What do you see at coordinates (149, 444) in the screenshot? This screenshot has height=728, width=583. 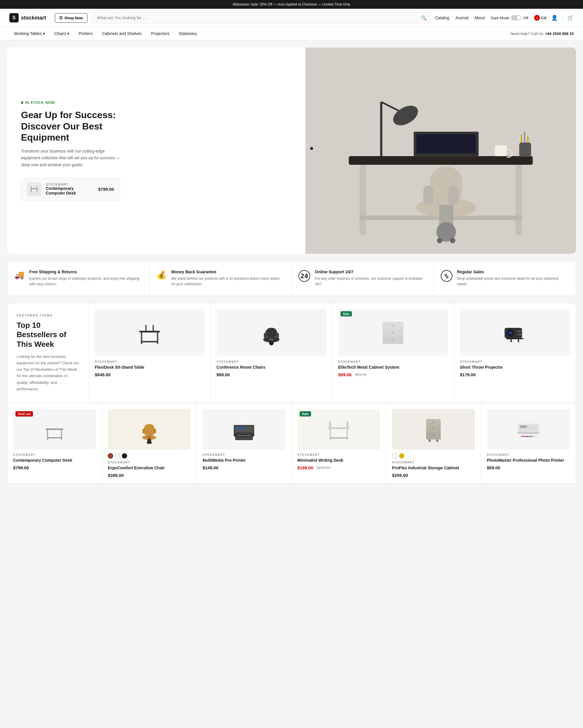 I see `product-card-ergo-chair: STOCKMART ErgoComfort Executive Chair $3…` at bounding box center [149, 444].